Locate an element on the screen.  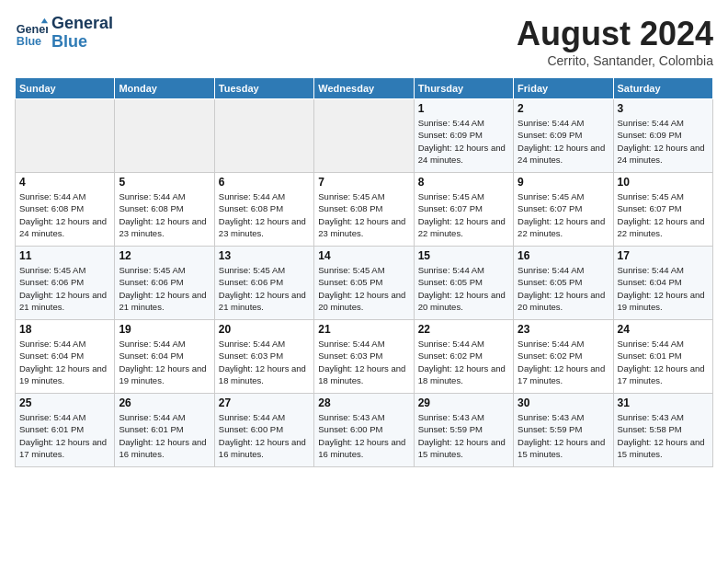
calendar-week-row: 1Sunrise: 5:44 AM Sunset: 6:09 PM Daylig… is located at coordinates (364, 136).